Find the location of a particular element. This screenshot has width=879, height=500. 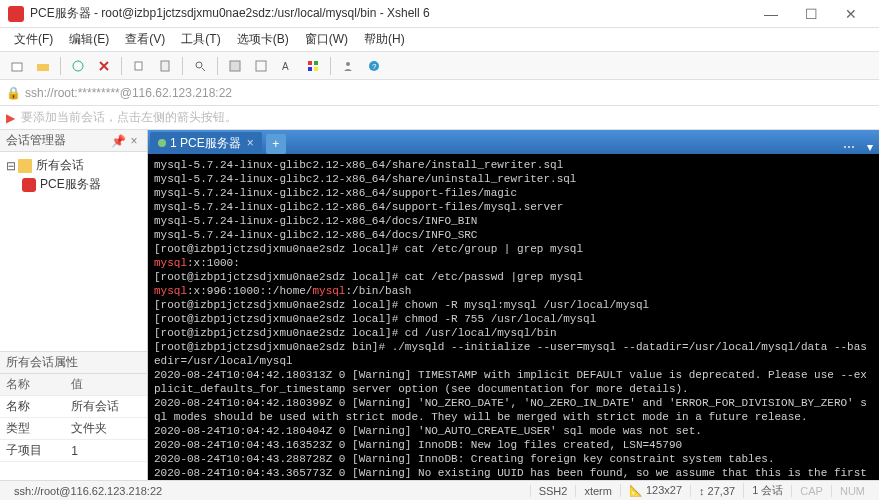

menu-file: 文件(F) is located at coordinates (34, 40).